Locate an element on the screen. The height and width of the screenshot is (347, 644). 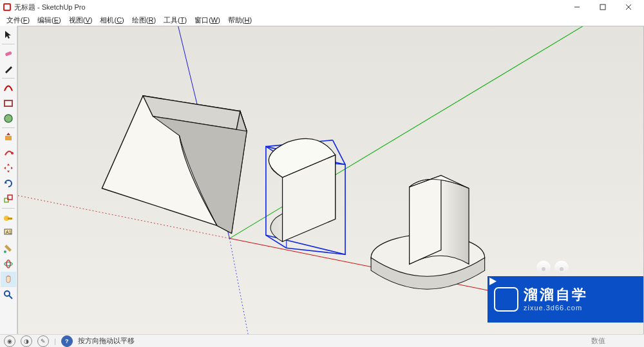
tool-pencil is located at coordinates (8, 69).